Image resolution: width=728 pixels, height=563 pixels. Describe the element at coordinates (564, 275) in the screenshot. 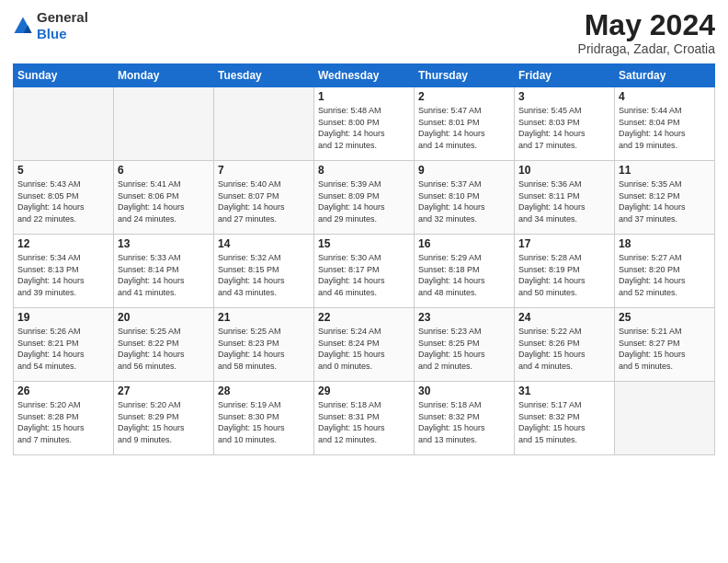

I see `day-info: Sunrise: 5:28 AM Sunset: 8:19 PM Dayligh…` at that location.